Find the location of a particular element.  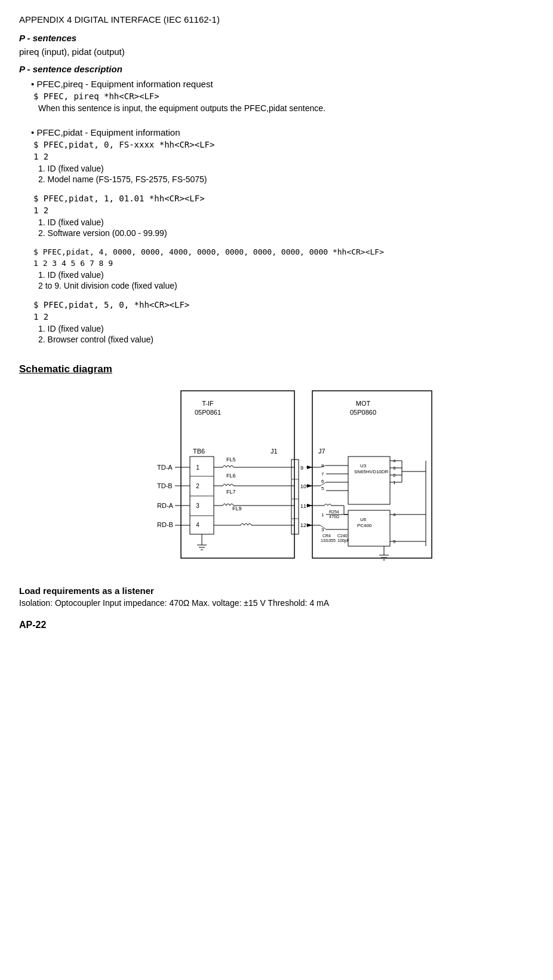

svg-text: U3 is located at coordinates (363, 466).